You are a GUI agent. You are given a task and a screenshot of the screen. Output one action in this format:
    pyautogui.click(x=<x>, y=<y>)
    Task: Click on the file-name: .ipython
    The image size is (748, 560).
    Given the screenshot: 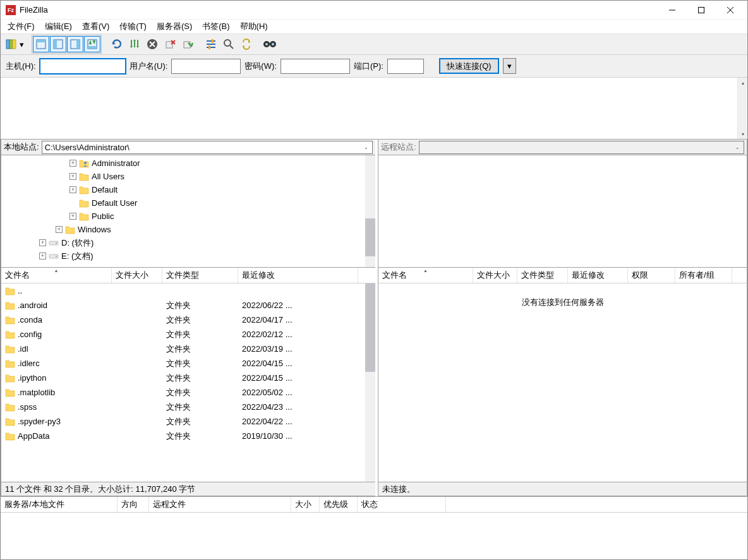 What is the action you would take?
    pyautogui.click(x=32, y=378)
    